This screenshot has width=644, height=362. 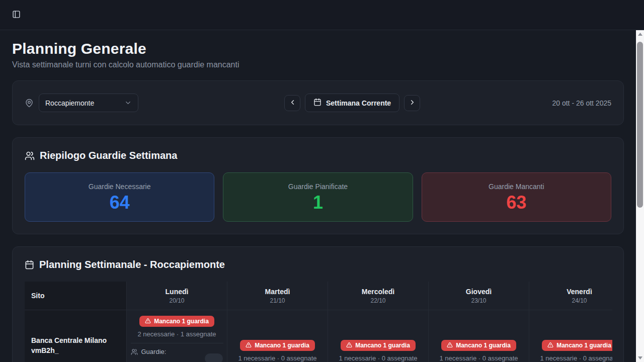 What do you see at coordinates (479, 336) in the screenshot?
I see `shift-cell-thursday: Mancano 1 guardia 1 necessarie · 0 asseg…` at bounding box center [479, 336].